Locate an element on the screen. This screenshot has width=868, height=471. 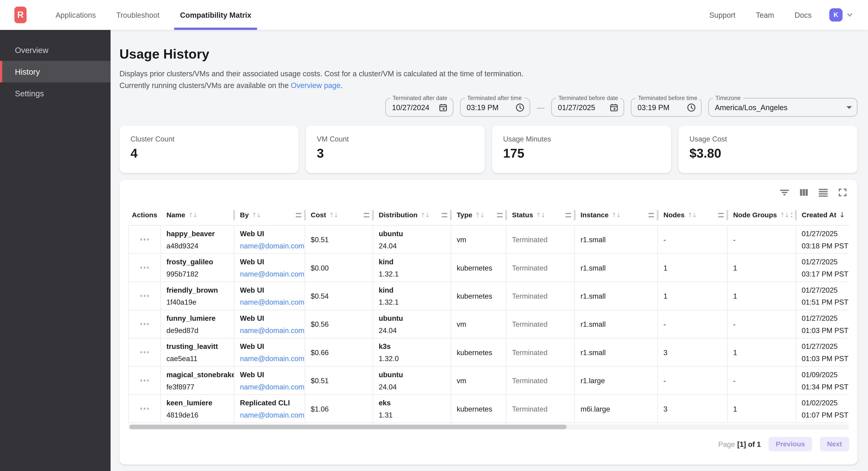
cluster-id: fe3f8977 is located at coordinates (200, 387).